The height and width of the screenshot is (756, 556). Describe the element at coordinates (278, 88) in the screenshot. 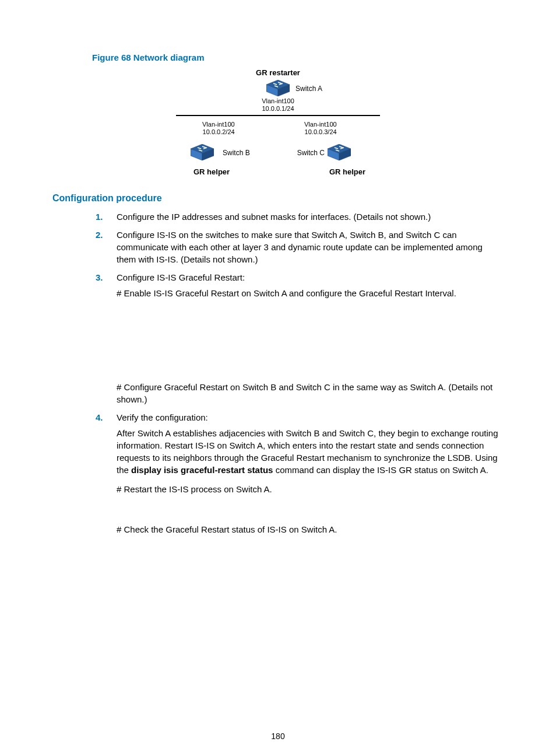

I see `switch-a-icon` at that location.